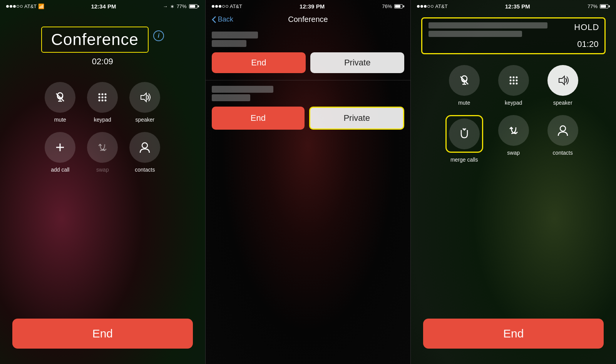  What do you see at coordinates (517, 6) in the screenshot?
I see `time-3: 12:35 PM` at bounding box center [517, 6].